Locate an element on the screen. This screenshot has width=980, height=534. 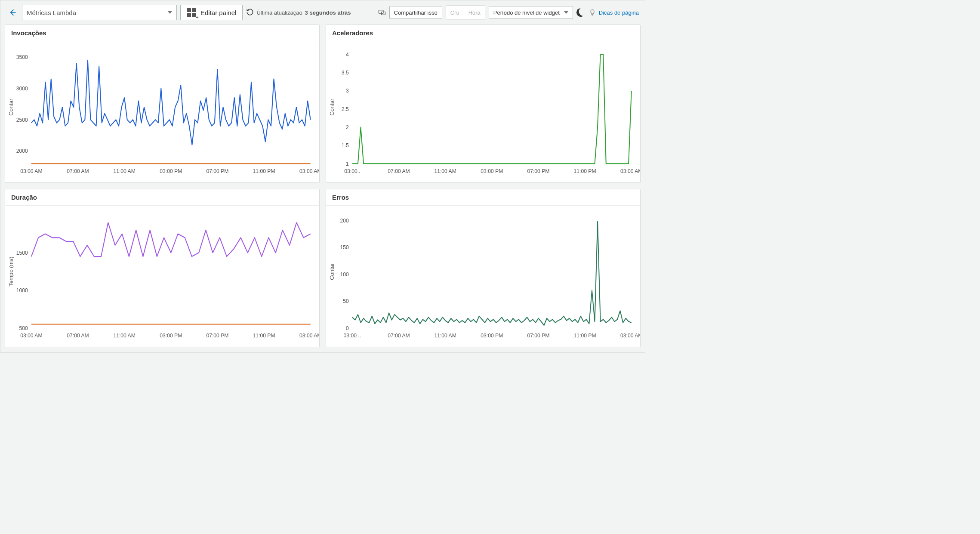
chart-errors: 050100150200Contar03:00 ..07:00 AM11:00 … is located at coordinates (483, 276).